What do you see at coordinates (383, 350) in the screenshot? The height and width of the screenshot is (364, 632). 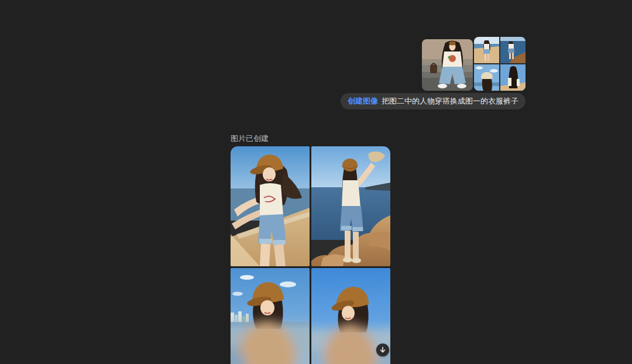 I see `scroll-to-bottom-button` at bounding box center [383, 350].